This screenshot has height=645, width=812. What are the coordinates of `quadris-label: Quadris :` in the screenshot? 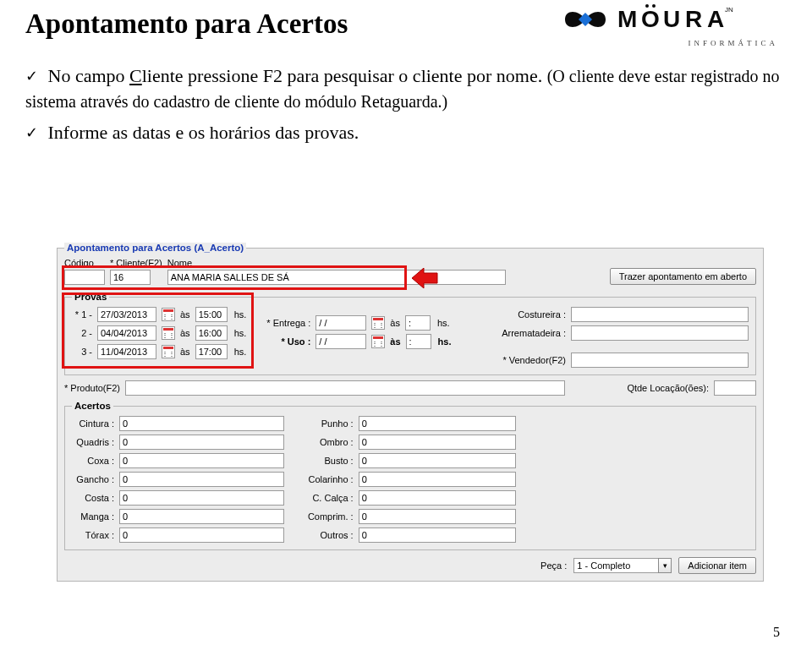 It's located at (93, 442).